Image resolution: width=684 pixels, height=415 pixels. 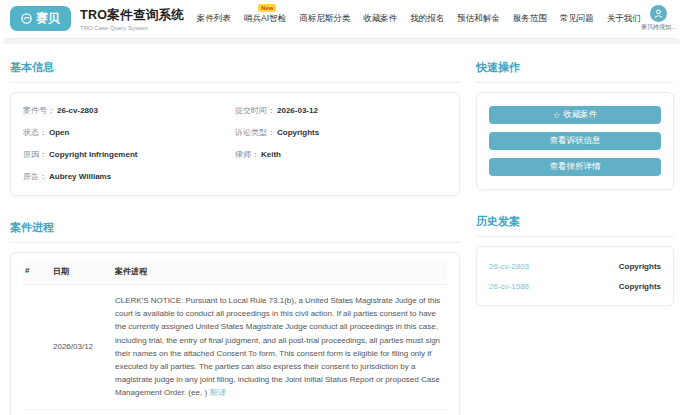 What do you see at coordinates (39, 110) in the screenshot?
I see `field-label: 案件号：` at bounding box center [39, 110].